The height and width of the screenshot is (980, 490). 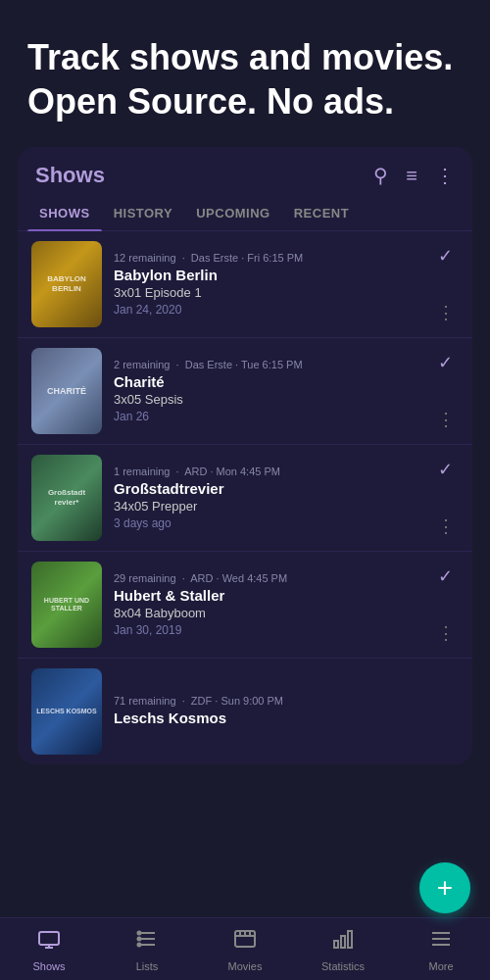 I want to click on show-name: Leschs Kosmos, so click(x=272, y=717).